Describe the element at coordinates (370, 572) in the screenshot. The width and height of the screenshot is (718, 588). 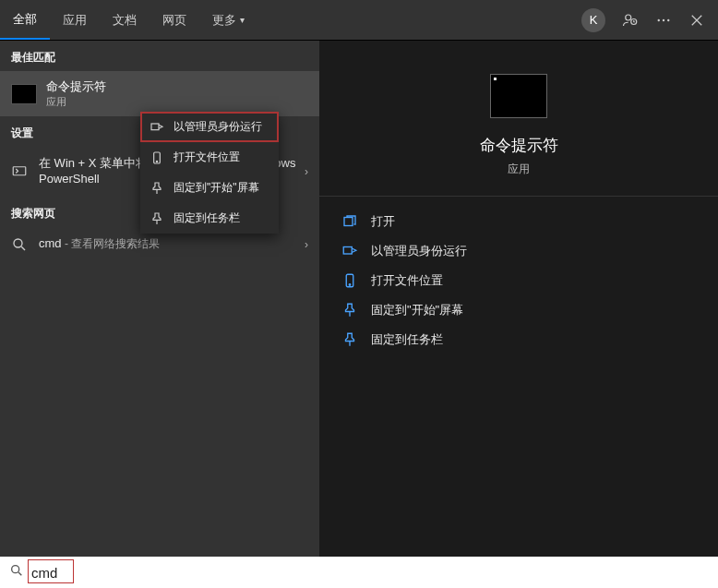
I see `search-input` at that location.